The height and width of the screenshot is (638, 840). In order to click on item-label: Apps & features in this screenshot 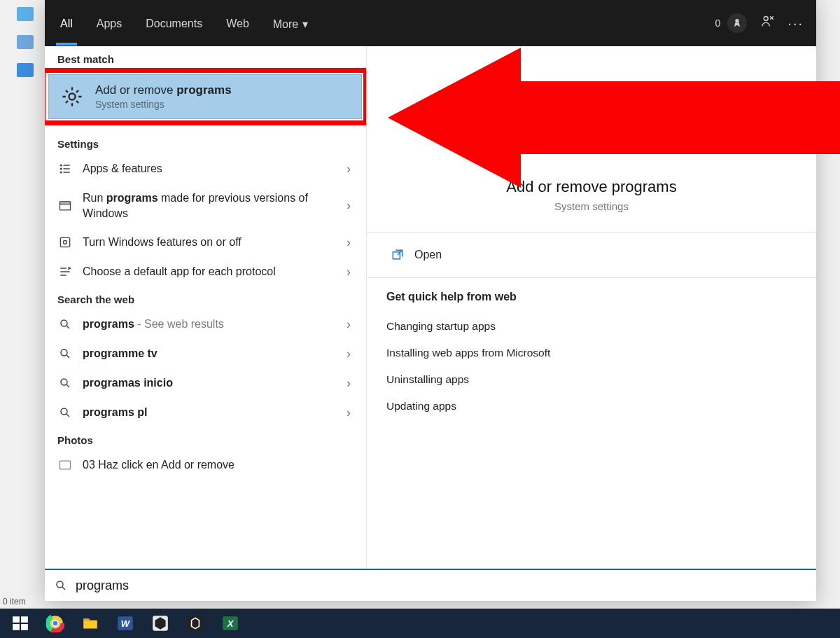, I will do `click(209, 169)`.